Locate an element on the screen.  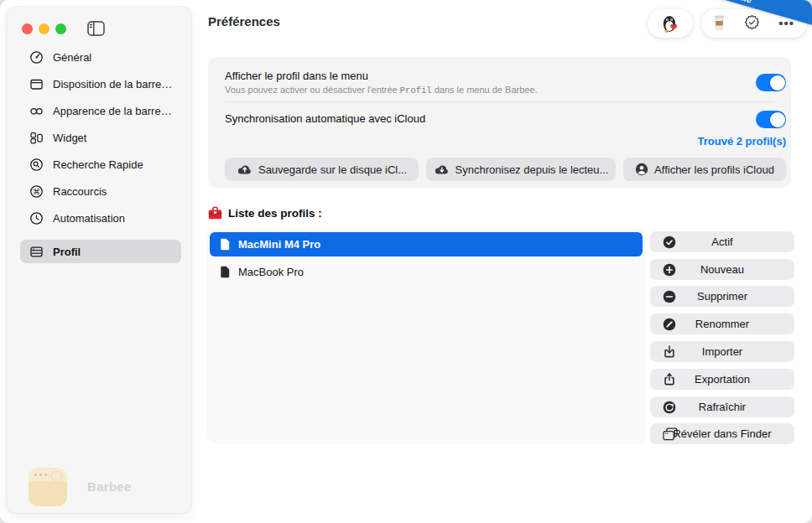
minus-circle-icon is located at coordinates (669, 297).